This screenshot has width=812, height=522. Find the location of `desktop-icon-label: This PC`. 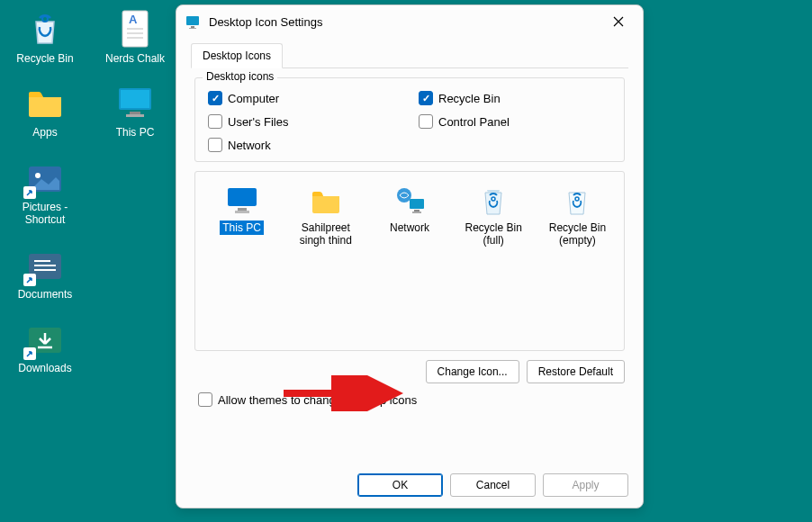

desktop-icon-label: This PC is located at coordinates (135, 132).